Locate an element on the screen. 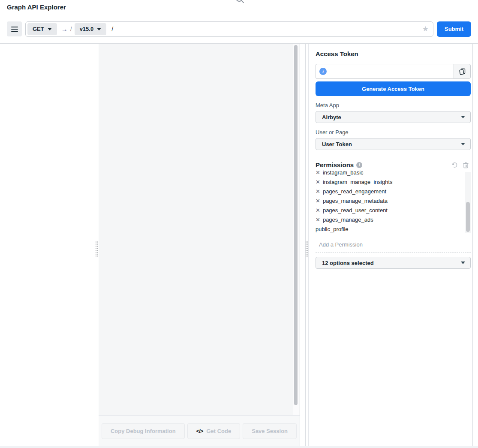 This screenshot has height=448, width=478. access-token-heading: Access Token is located at coordinates (393, 54).